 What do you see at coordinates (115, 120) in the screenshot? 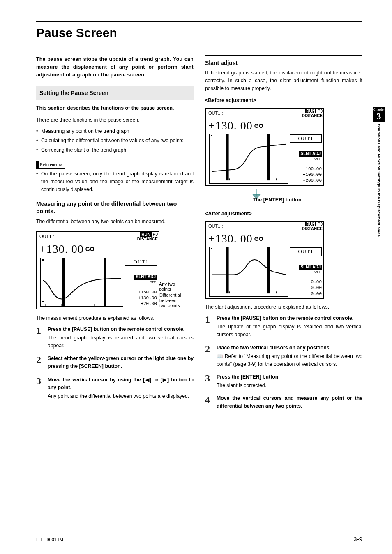
I see `section1-body: There are three functions in the pause s…` at bounding box center [115, 120].